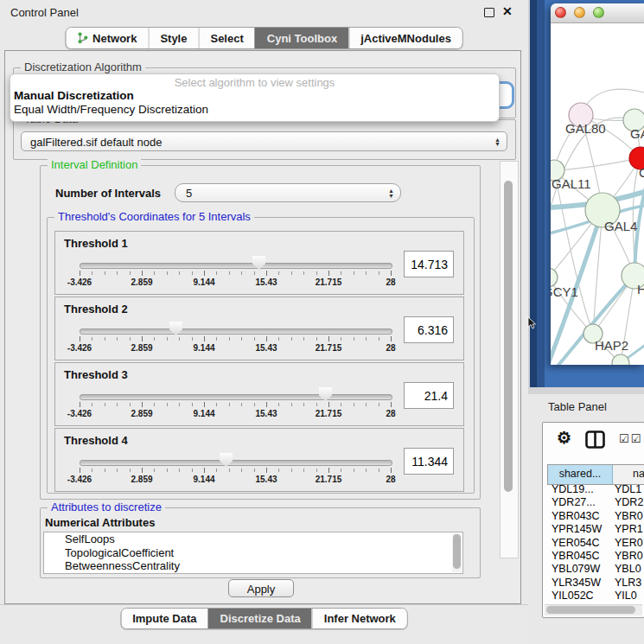  I want to click on spinner-arrows-icon: ▲▼, so click(498, 142).